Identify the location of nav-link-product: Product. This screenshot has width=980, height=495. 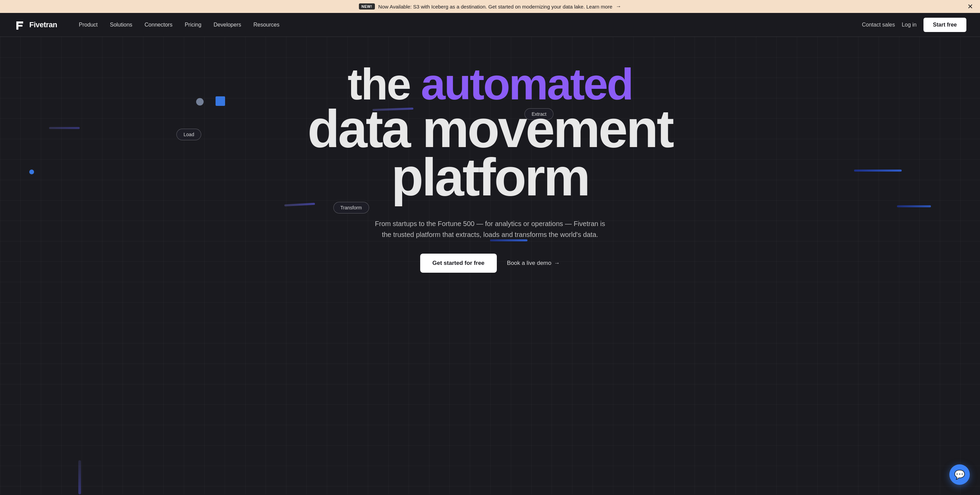
(88, 25).